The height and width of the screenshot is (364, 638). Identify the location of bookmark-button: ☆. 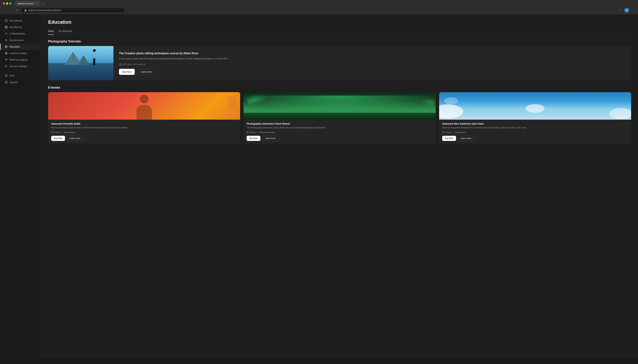
(620, 10).